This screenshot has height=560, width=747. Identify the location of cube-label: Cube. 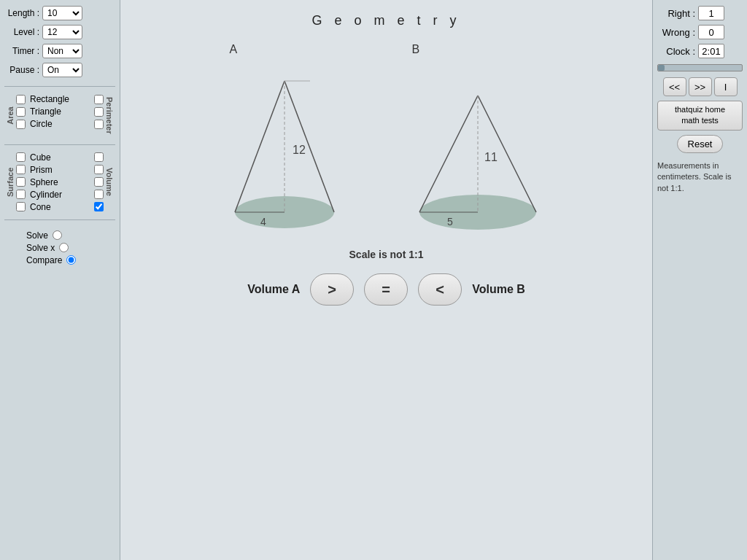
(41, 158).